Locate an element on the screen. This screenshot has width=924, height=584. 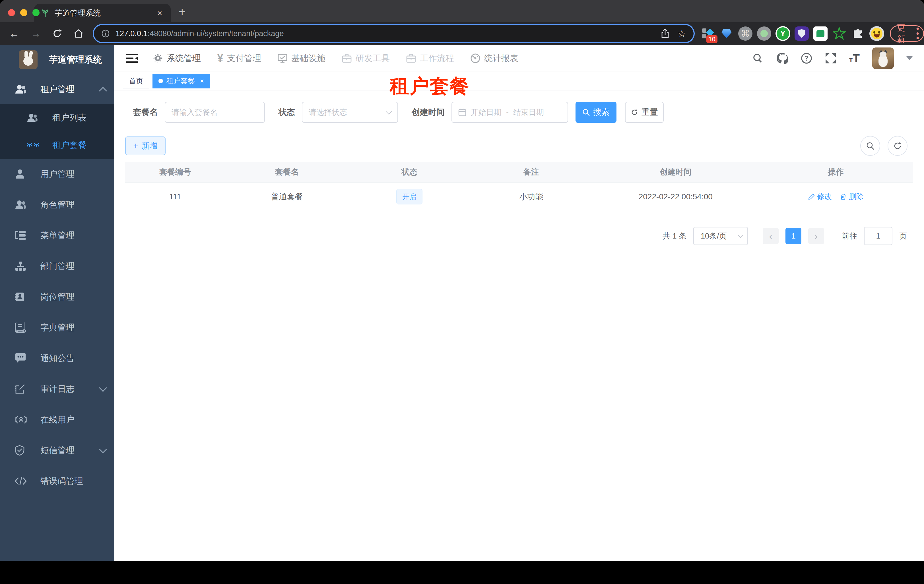
shield-purple-icon is located at coordinates (802, 34).